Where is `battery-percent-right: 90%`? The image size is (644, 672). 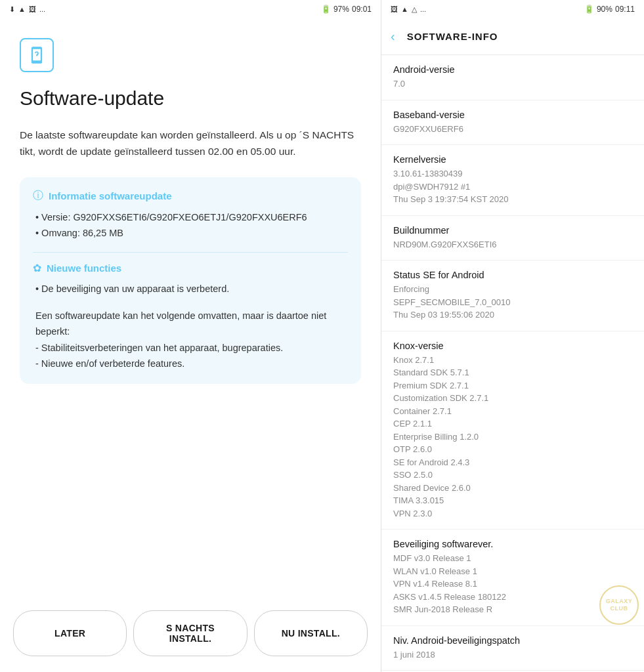 battery-percent-right: 90% is located at coordinates (605, 9).